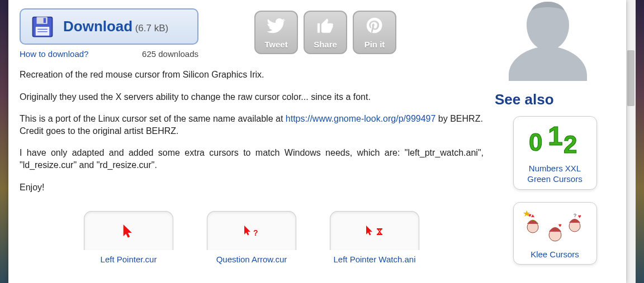 The image size is (644, 283). I want to click on desc-p2: Originally they used the X servers abili…, so click(252, 97).